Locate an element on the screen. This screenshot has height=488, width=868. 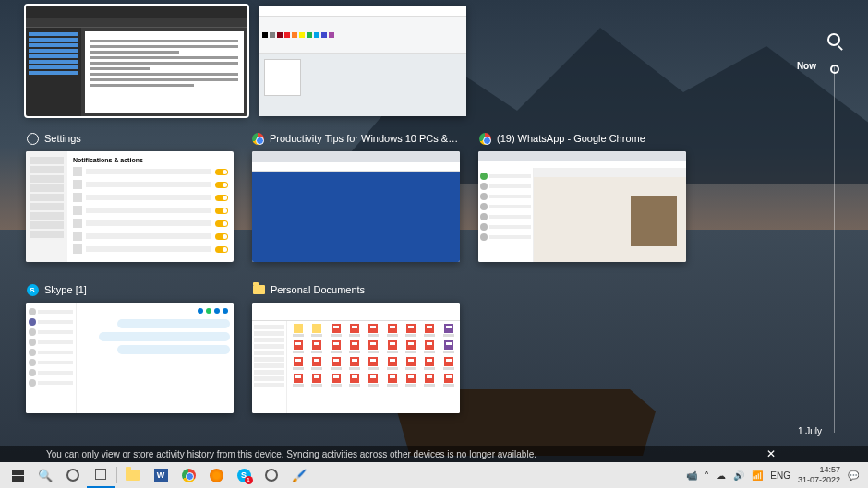
window-card-chrome-productivity: Productivity Tips for Windows 10 PCs &bu… is located at coordinates (356, 196).